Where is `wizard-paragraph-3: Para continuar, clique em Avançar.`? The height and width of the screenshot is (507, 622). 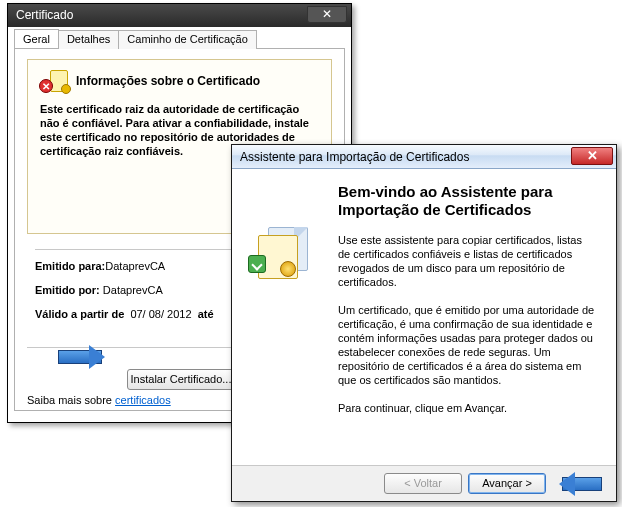 wizard-paragraph-3: Para continuar, clique em Avançar. is located at coordinates (467, 408).